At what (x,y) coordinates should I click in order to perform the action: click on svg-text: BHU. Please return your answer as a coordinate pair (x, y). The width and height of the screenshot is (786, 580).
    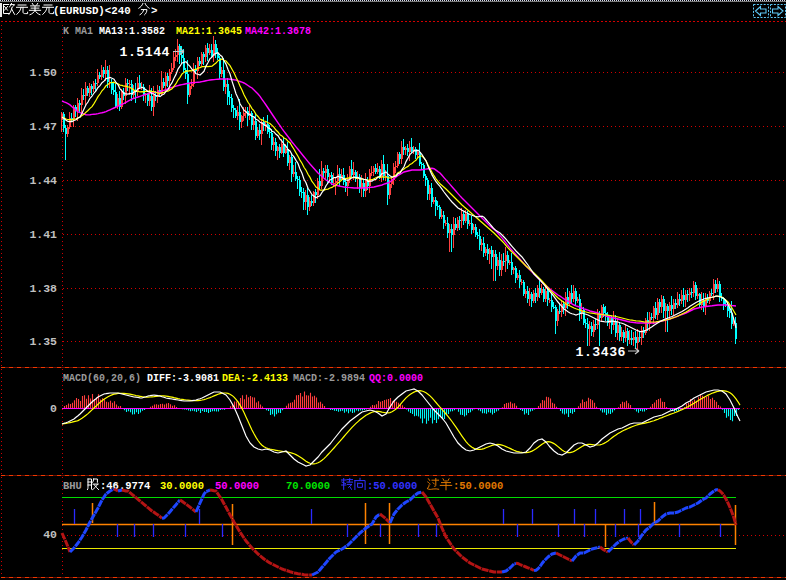
    Looking at the image, I should click on (72, 486).